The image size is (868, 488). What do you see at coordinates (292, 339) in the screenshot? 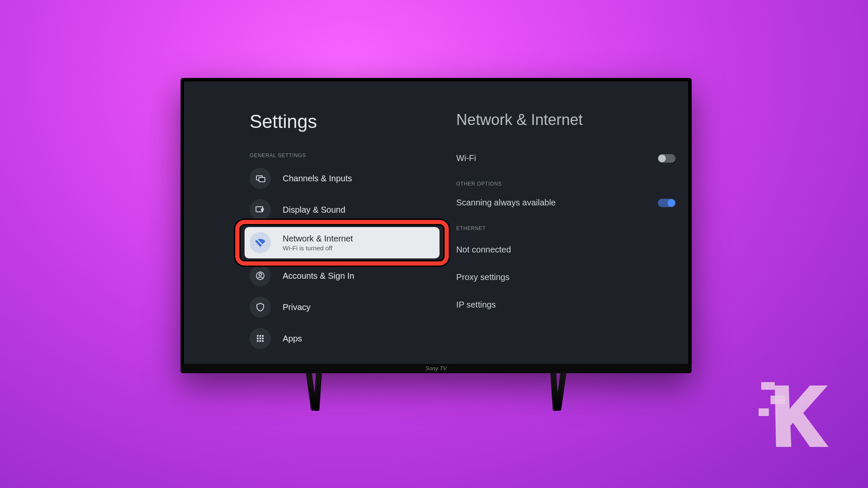
I see `sidebar-item-label: Apps` at bounding box center [292, 339].